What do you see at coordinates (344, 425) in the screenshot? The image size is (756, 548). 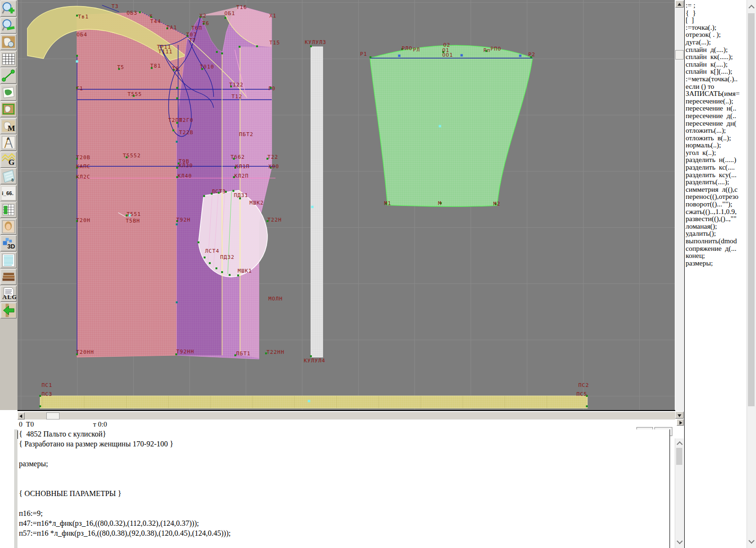 I see `status-bar: 0 Т0 т 0:0` at bounding box center [344, 425].